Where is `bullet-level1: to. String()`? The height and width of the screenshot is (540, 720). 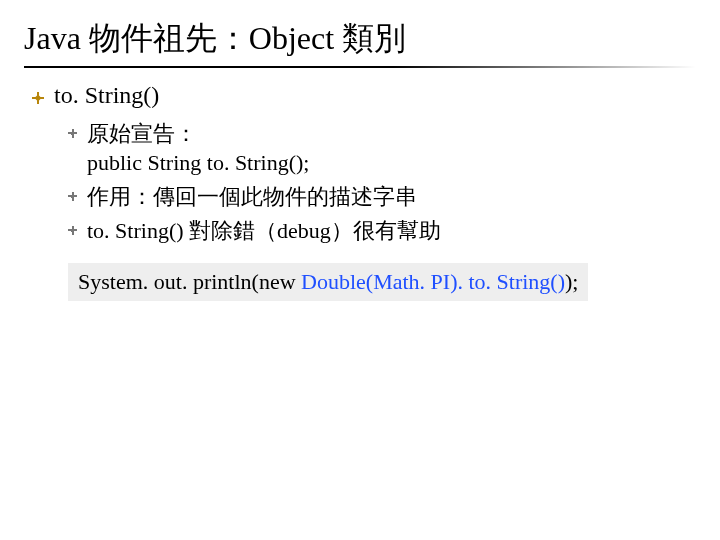
bullet-level1: to. String() is located at coordinates (364, 96).